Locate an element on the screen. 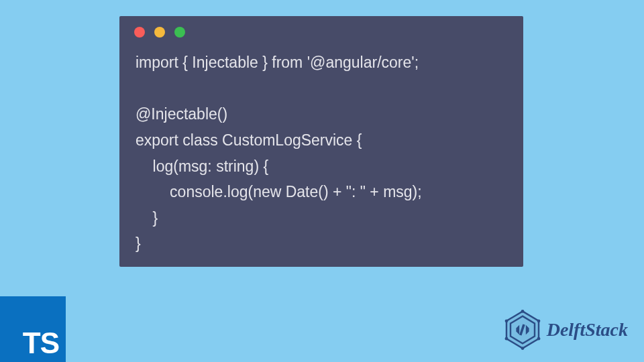  close-icon is located at coordinates (140, 32).